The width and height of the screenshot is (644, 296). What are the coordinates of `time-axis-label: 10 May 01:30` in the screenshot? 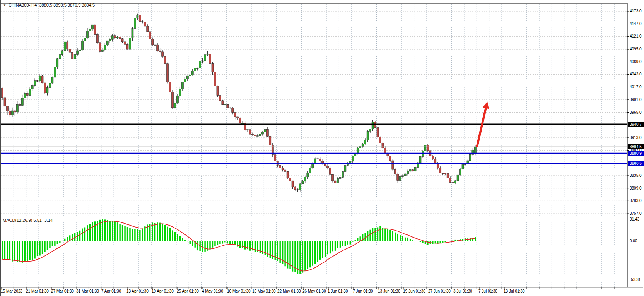 It's located at (239, 291).